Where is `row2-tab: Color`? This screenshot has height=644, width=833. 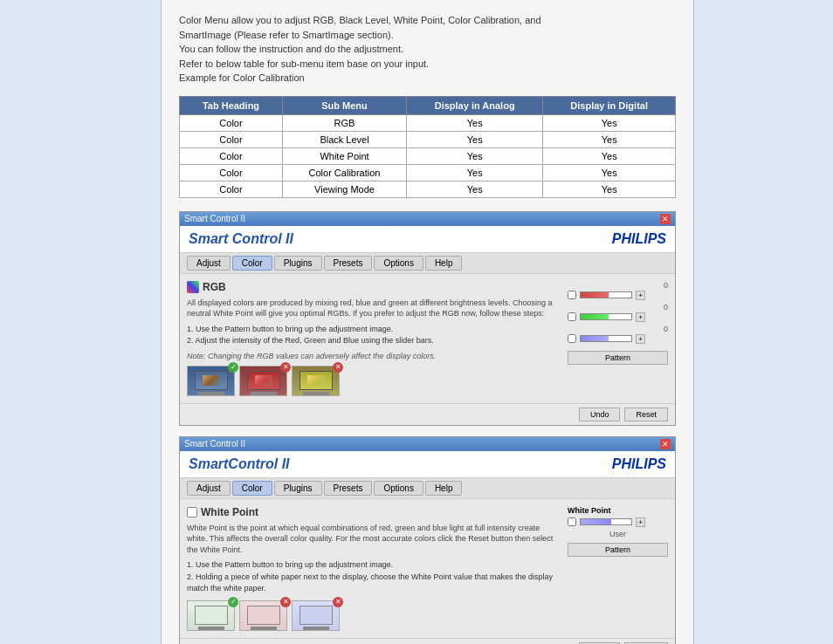
row2-tab: Color is located at coordinates (231, 140).